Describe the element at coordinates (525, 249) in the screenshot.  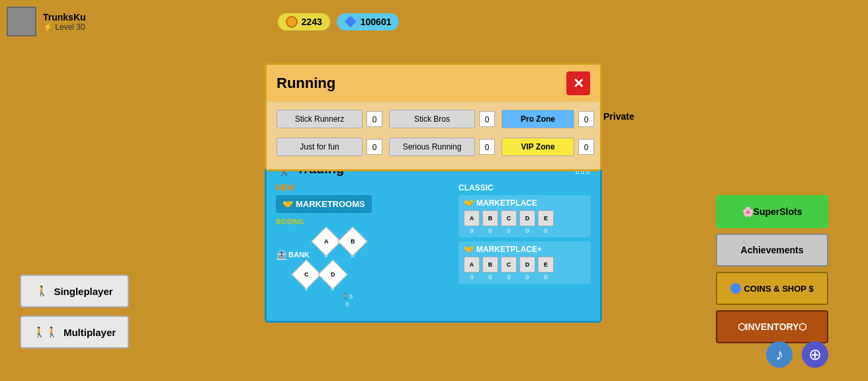
I see `marketplace-plus-title: 🤝 MARKETPLACE+` at that location.